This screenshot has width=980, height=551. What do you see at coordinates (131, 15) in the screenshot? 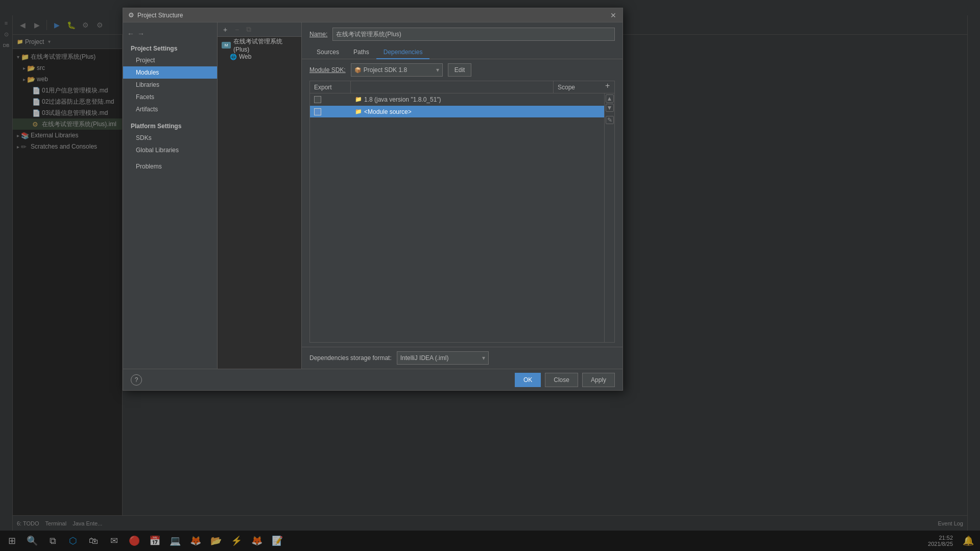
I see `dialog-icon: ⚙` at bounding box center [131, 15].